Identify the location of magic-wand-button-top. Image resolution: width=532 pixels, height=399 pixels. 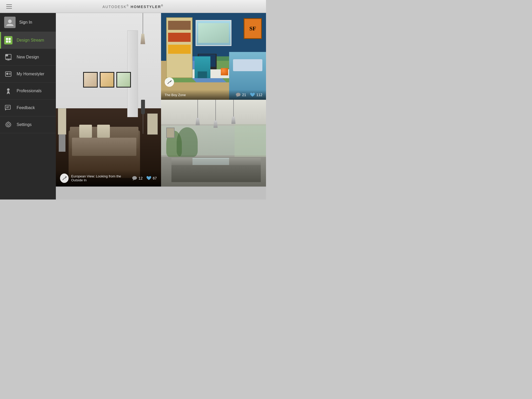
(169, 82).